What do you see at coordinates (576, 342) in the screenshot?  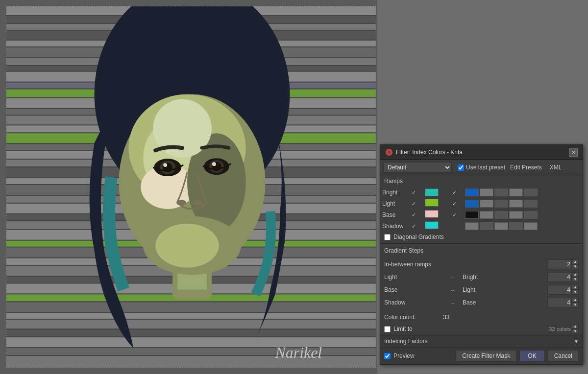 I see `collapse-arrow: ▼` at bounding box center [576, 342].